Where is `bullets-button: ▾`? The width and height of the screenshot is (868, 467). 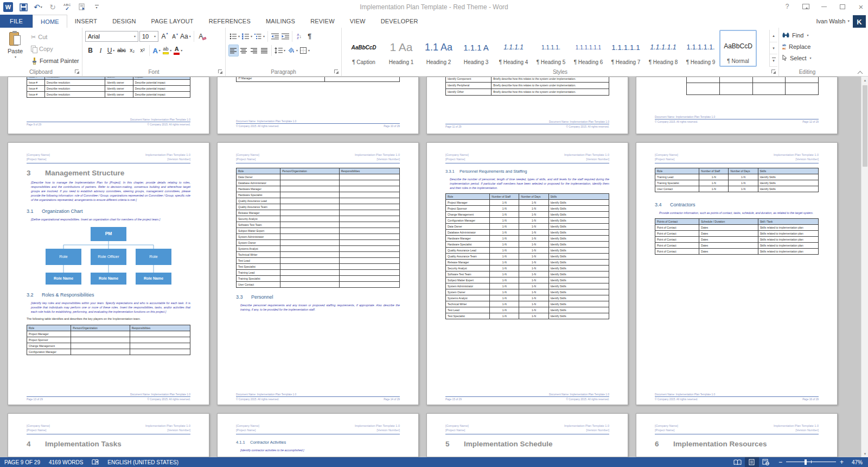
bullets-button: ▾ is located at coordinates (234, 36).